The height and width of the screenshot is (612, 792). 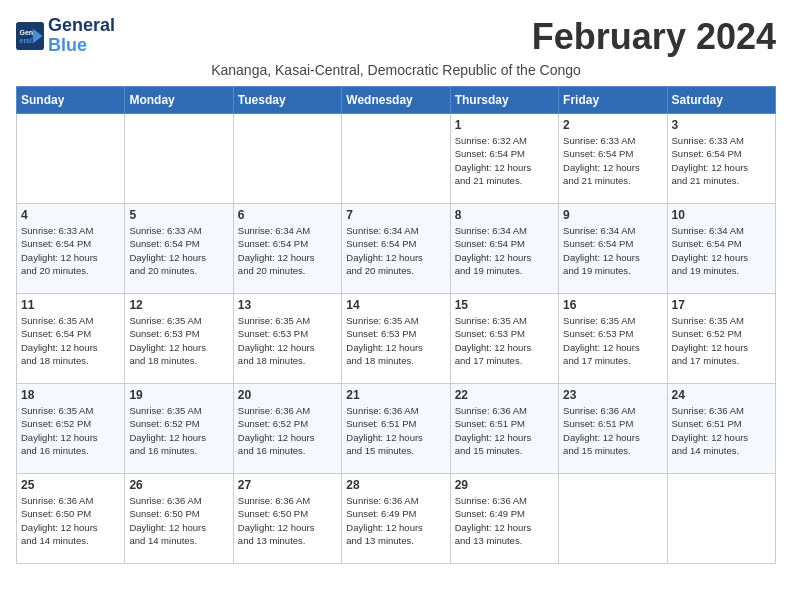 What do you see at coordinates (71, 429) in the screenshot?
I see `calendar-cell: 18Sunrise: 6:35 AM Sunset: 6:52 PM Dayli…` at bounding box center [71, 429].